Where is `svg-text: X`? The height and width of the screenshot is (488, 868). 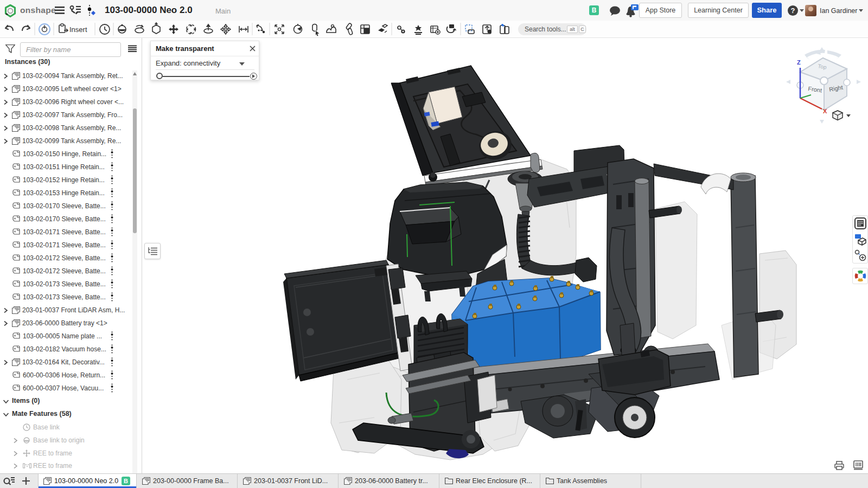
svg-text: X is located at coordinates (825, 111).